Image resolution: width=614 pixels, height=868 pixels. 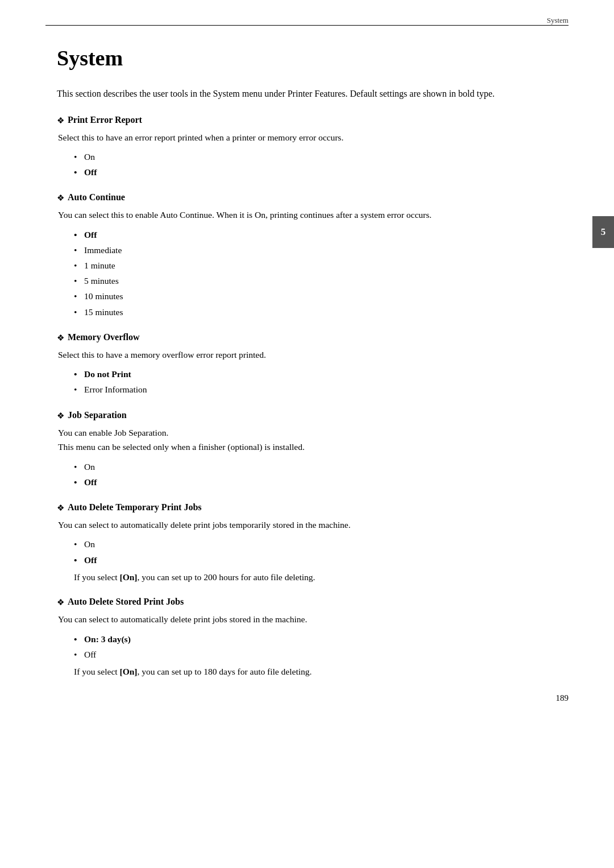 I want to click on section-title-memory-overflow: Memory Overflow, so click(x=313, y=338).